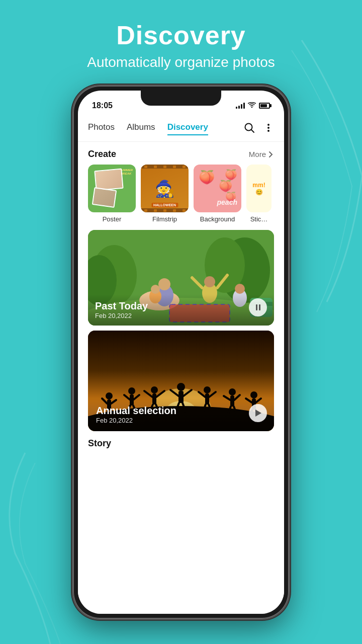  Describe the element at coordinates (112, 194) in the screenshot. I see `create-item-poster: SUMMERBREAK Poster` at that location.